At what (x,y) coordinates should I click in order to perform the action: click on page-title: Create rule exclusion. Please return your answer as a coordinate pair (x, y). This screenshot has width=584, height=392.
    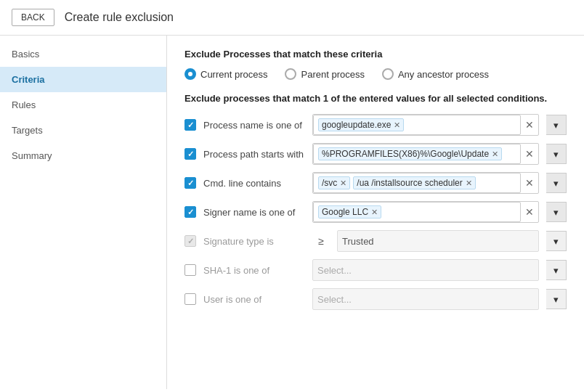
    Looking at the image, I should click on (119, 17).